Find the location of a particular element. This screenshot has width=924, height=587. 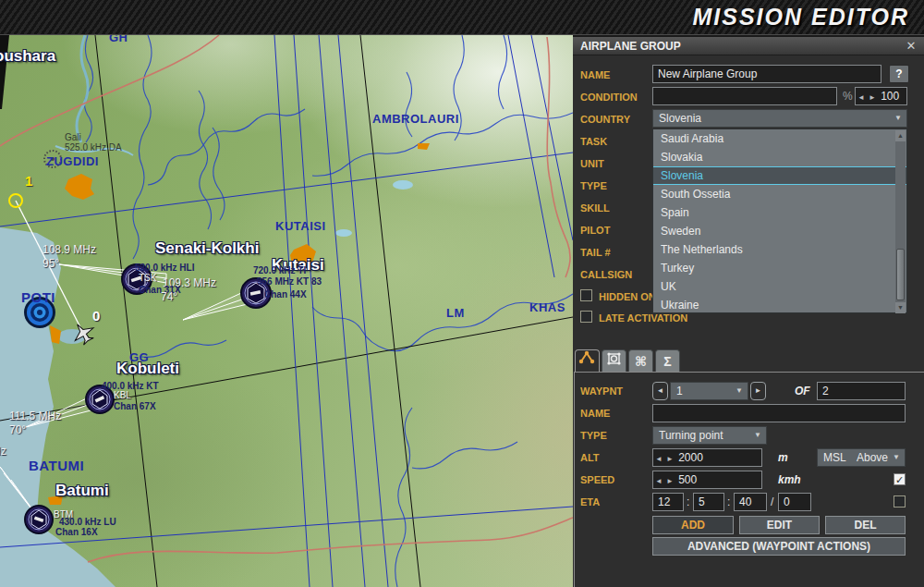

map-label: 525.0 kHz DA is located at coordinates (93, 148).